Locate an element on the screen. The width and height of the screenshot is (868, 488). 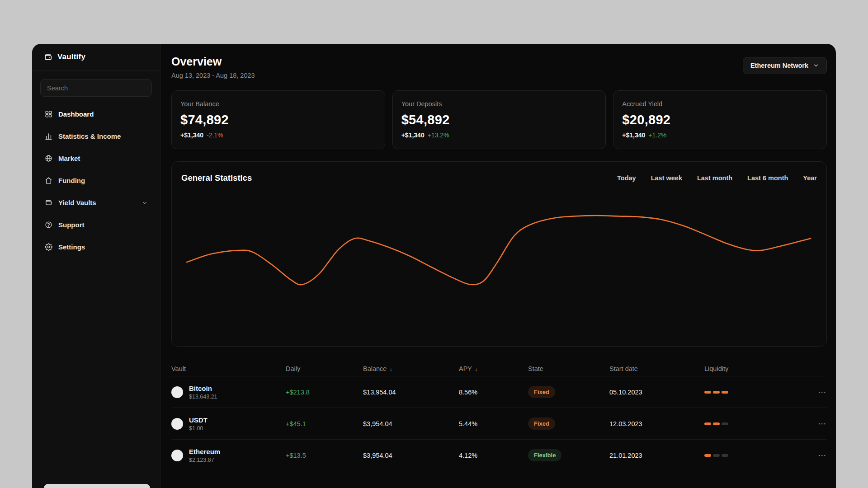
column-label: Liquidity is located at coordinates (716, 369).